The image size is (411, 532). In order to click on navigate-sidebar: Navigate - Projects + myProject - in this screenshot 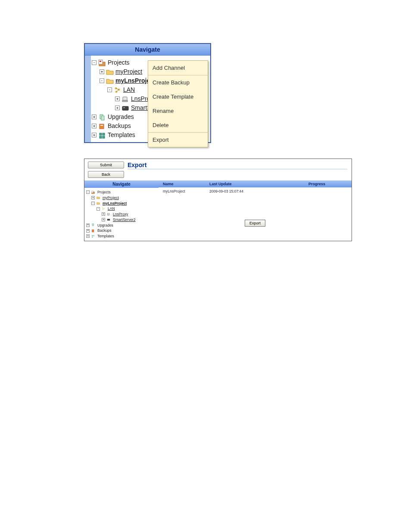, I will do `click(121, 211)`.